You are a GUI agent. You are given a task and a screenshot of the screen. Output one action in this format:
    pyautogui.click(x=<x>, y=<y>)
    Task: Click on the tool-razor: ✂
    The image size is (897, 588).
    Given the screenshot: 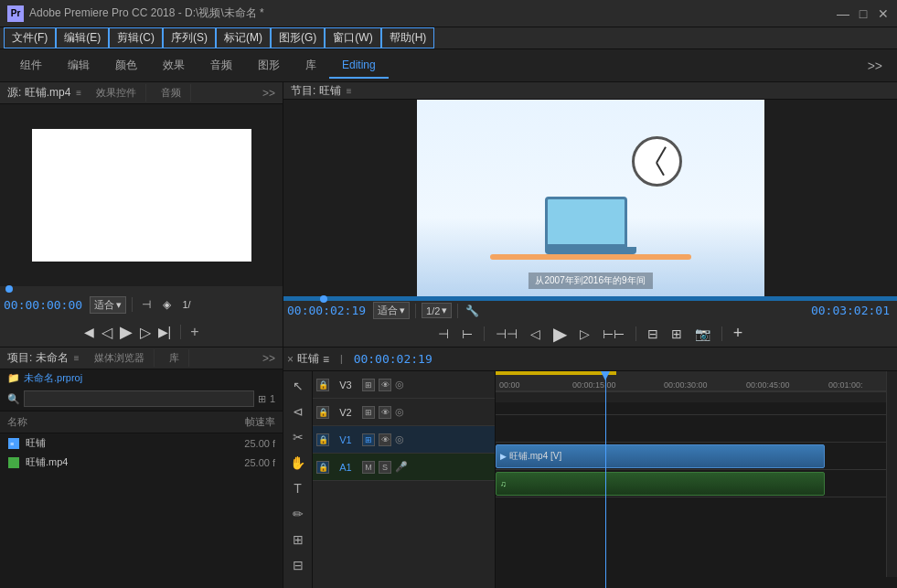 What is the action you would take?
    pyautogui.click(x=298, y=437)
    